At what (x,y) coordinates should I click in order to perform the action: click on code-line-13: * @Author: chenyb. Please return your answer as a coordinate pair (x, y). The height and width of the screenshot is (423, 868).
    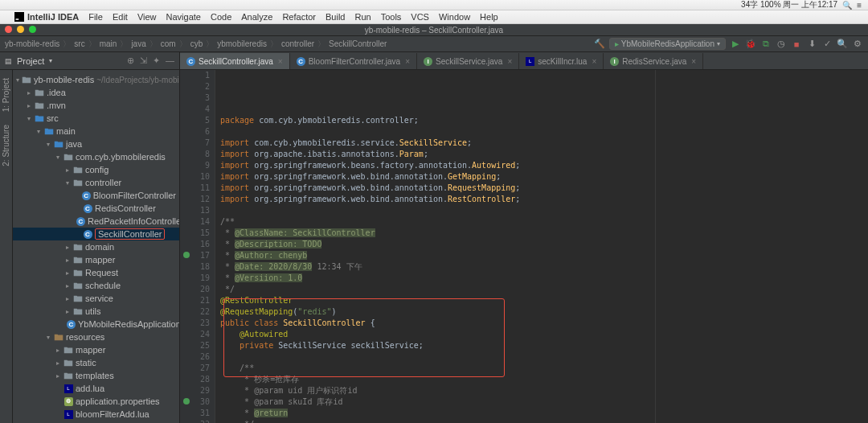
    Looking at the image, I should click on (544, 256).